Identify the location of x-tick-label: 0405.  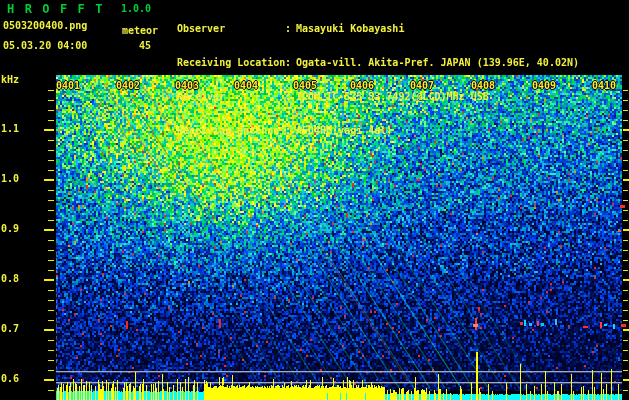
(305, 86).